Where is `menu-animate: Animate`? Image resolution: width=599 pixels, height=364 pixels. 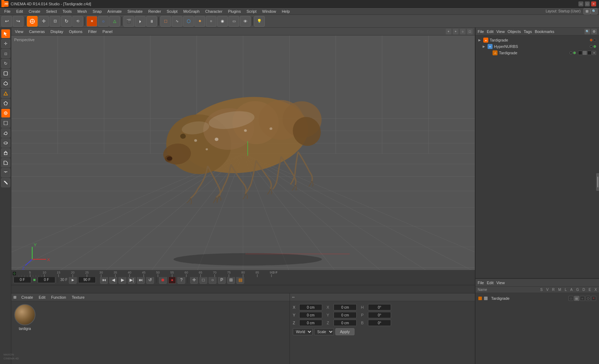 menu-animate: Animate is located at coordinates (115, 11).